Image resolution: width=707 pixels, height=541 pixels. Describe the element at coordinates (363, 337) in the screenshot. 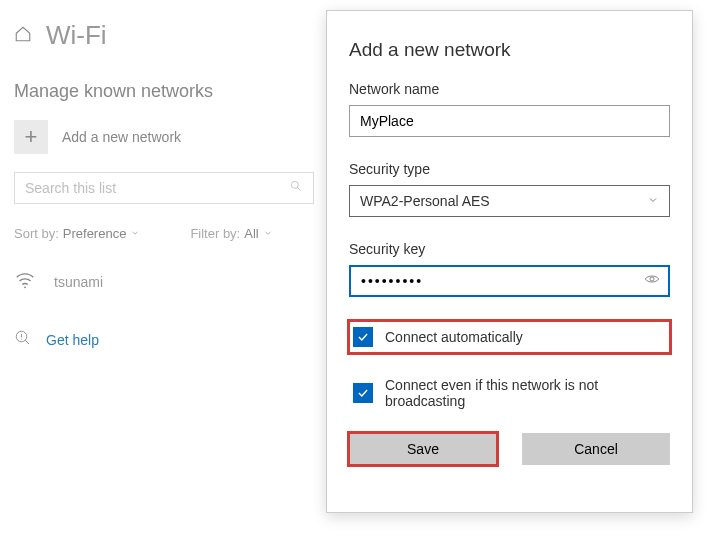

I see `connect-auto-checkbox` at that location.